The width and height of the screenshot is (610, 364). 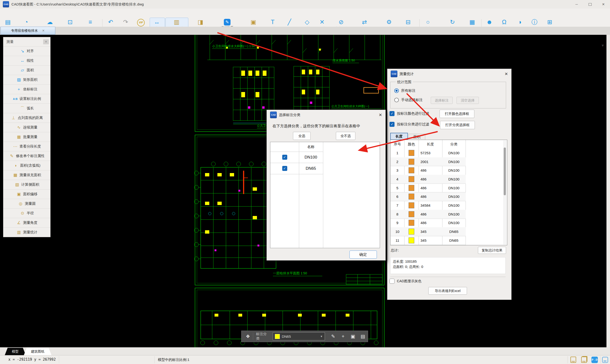 What do you see at coordinates (27, 204) in the screenshot?
I see `sidebar-item-measure-circle: ◎测量圆` at bounding box center [27, 204].